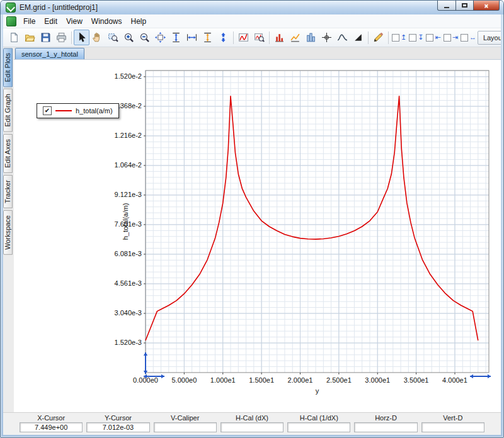  What do you see at coordinates (486, 6) in the screenshot?
I see `close-button: ×` at bounding box center [486, 6].